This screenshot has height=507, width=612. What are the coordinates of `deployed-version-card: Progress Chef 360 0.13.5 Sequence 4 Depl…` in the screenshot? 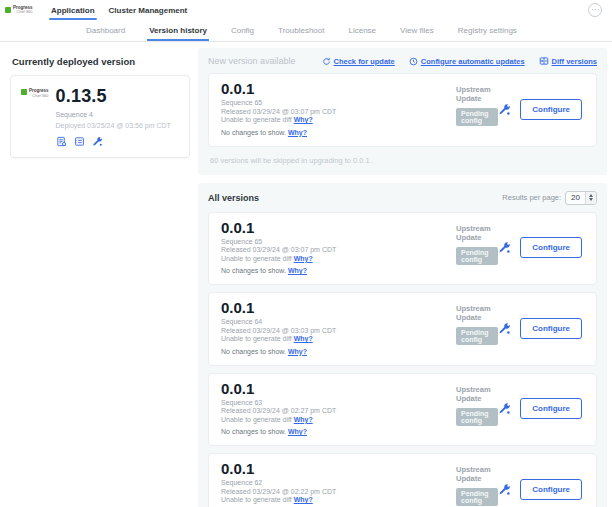 It's located at (100, 116).